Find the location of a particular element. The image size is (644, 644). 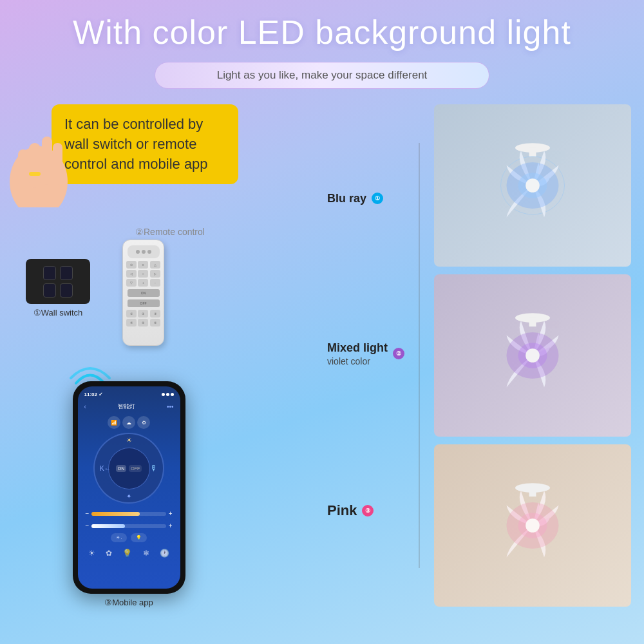

remote-btn: ⑥ is located at coordinates (155, 323).